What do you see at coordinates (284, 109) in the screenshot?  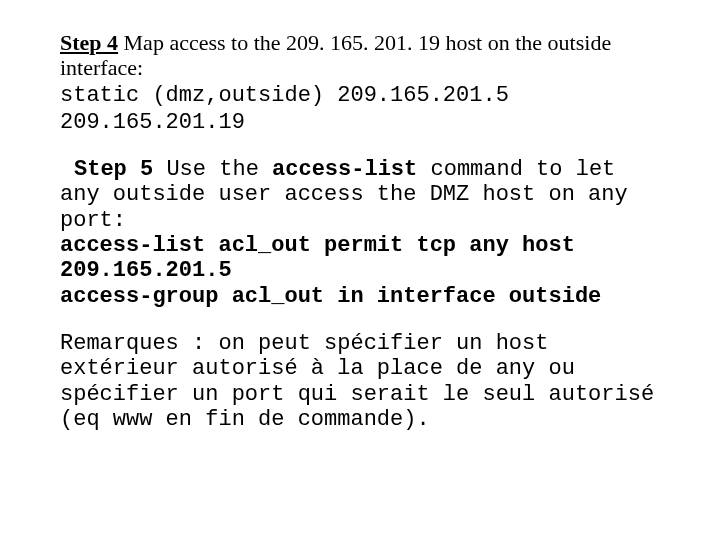 I see `step4-command: static (dmz,outside) 209.165.201.5 209.1…` at bounding box center [284, 109].